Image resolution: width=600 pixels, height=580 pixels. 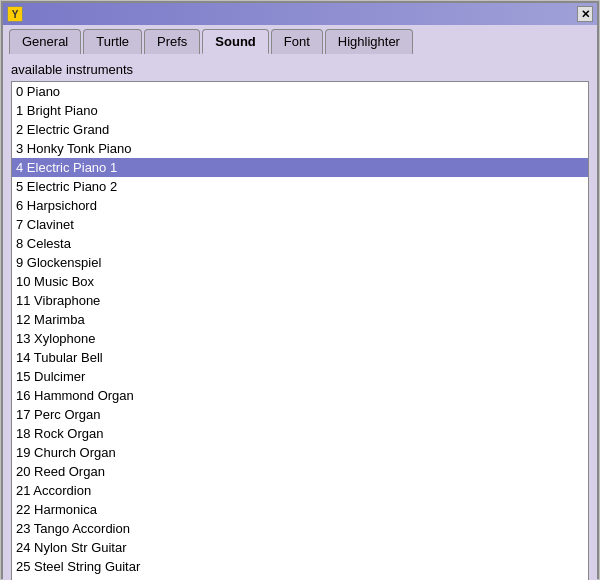 I want to click on list-item: 16 Hammond Organ, so click(x=300, y=396).